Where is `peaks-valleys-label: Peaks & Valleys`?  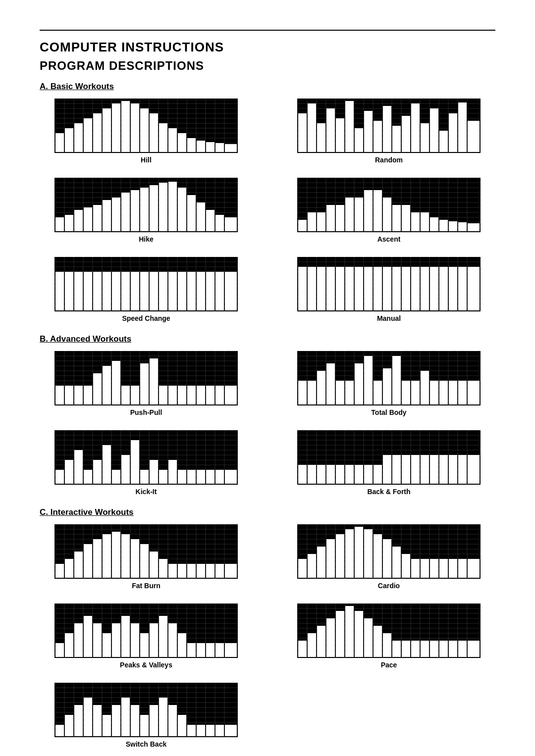
peaks-valleys-label: Peaks & Valleys is located at coordinates (146, 665).